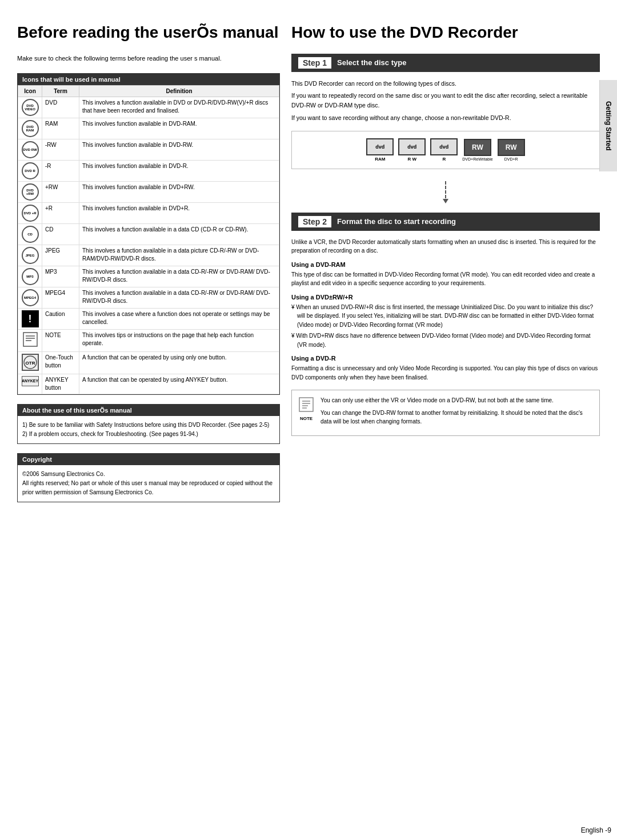 The image size is (617, 840). Describe the element at coordinates (446, 341) in the screenshot. I see `bullet-1-1: ¥ With DVD+RW discs have no difference b…` at that location.